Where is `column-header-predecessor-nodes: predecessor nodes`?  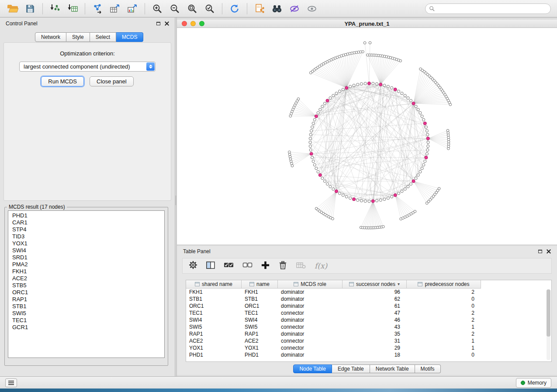
column-header-predecessor-nodes: predecessor nodes is located at coordinates (444, 285).